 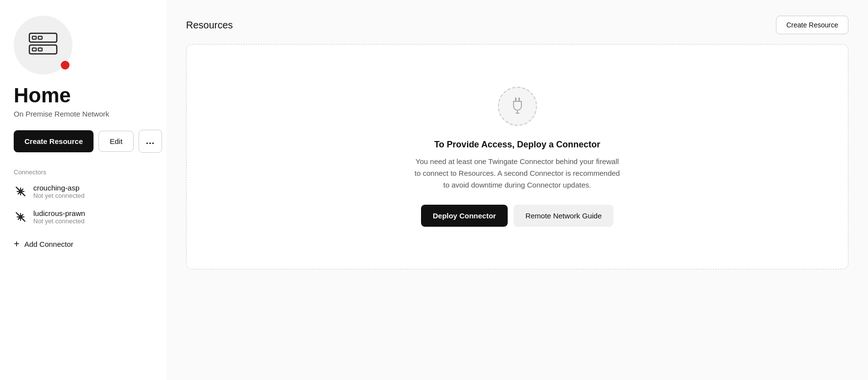 I want to click on network-avatar, so click(x=43, y=45).